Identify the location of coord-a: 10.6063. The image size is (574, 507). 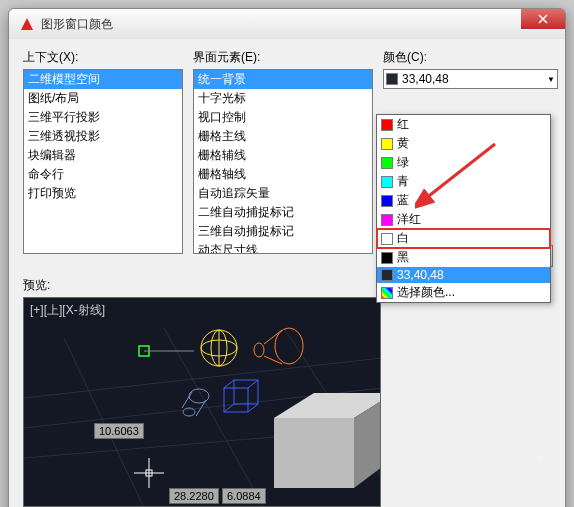
(119, 431).